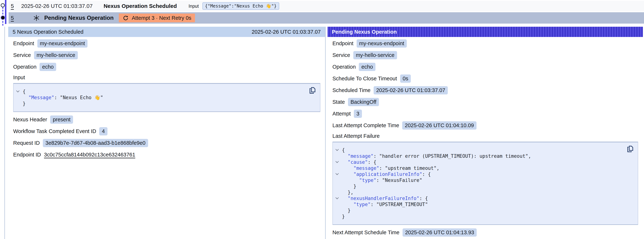  I want to click on timeline-marker-selected-circle-icon, so click(3, 18).